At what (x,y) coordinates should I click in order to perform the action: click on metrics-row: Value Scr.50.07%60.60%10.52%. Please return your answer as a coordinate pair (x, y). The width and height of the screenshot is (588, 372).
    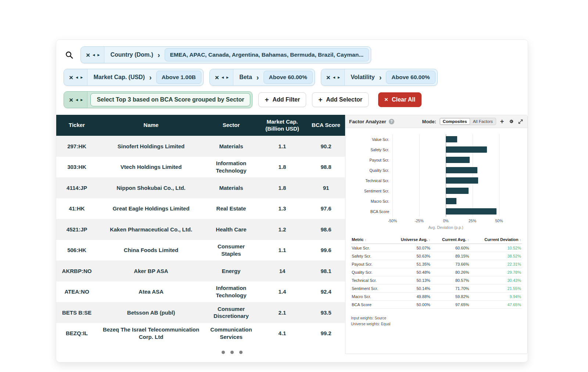
    Looking at the image, I should click on (437, 248).